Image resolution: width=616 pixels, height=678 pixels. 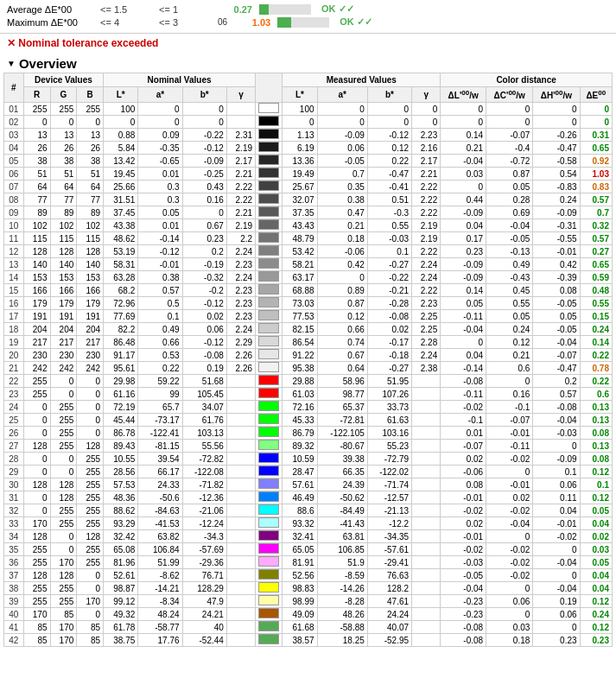 I want to click on cell-g: 255, so click(x=64, y=601).